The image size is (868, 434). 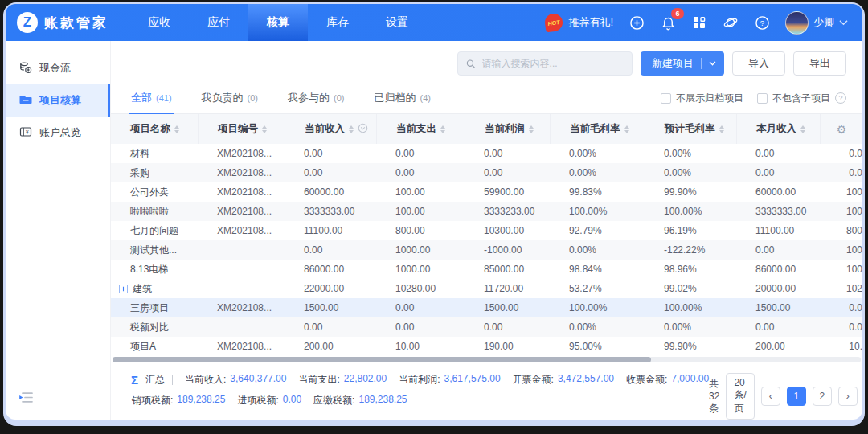 I want to click on next-page-button: ›, so click(x=848, y=396).